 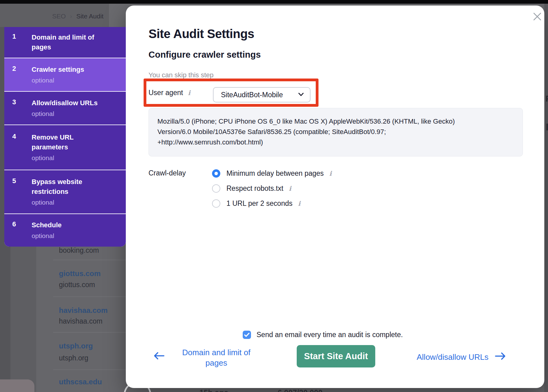 I want to click on checkbox-checked, so click(x=247, y=335).